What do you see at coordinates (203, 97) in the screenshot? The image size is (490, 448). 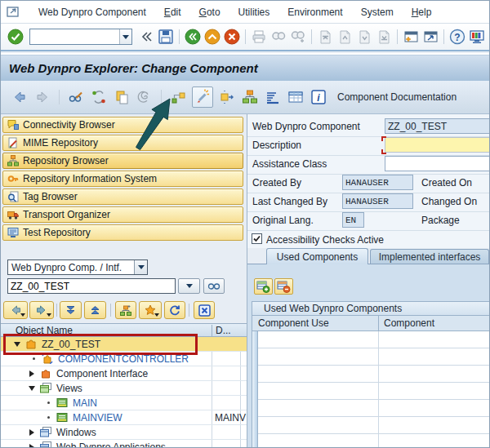 I see `edit-button` at bounding box center [203, 97].